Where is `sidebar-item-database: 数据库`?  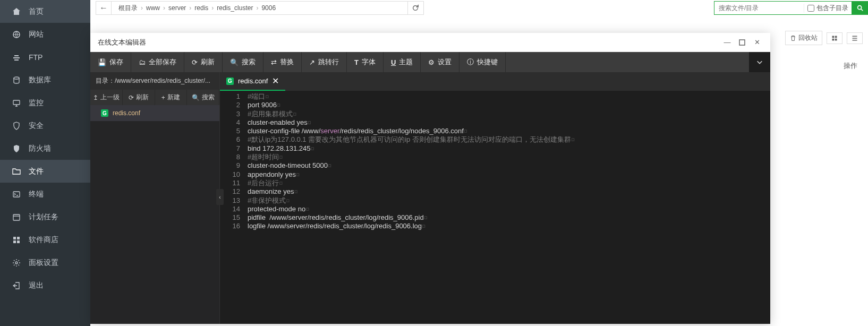
sidebar-item-database: 数据库 is located at coordinates (45, 80).